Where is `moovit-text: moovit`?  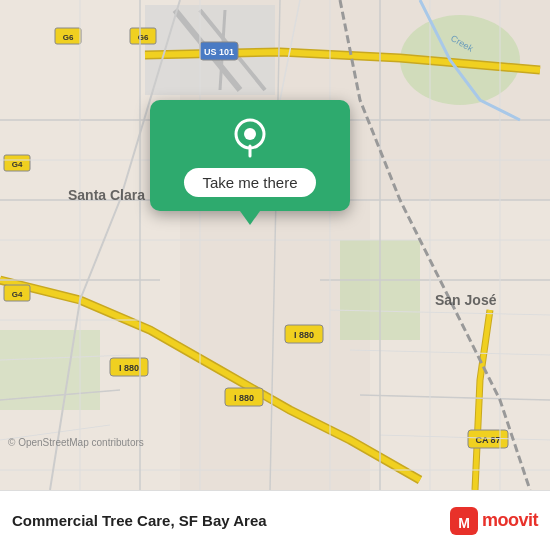 moovit-text: moovit is located at coordinates (510, 520).